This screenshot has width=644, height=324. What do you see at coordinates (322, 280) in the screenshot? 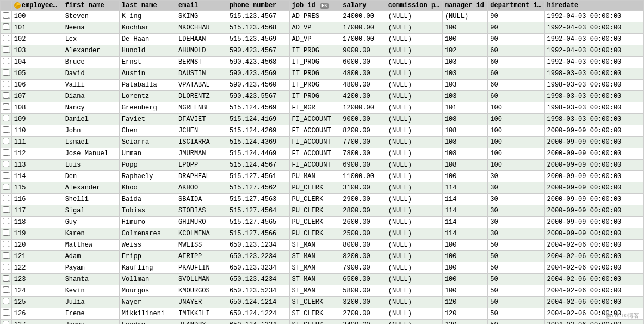
I see `table-row: 123ShantaVollmanSVOLLMAN650.123.4234ST_M…` at bounding box center [322, 280].